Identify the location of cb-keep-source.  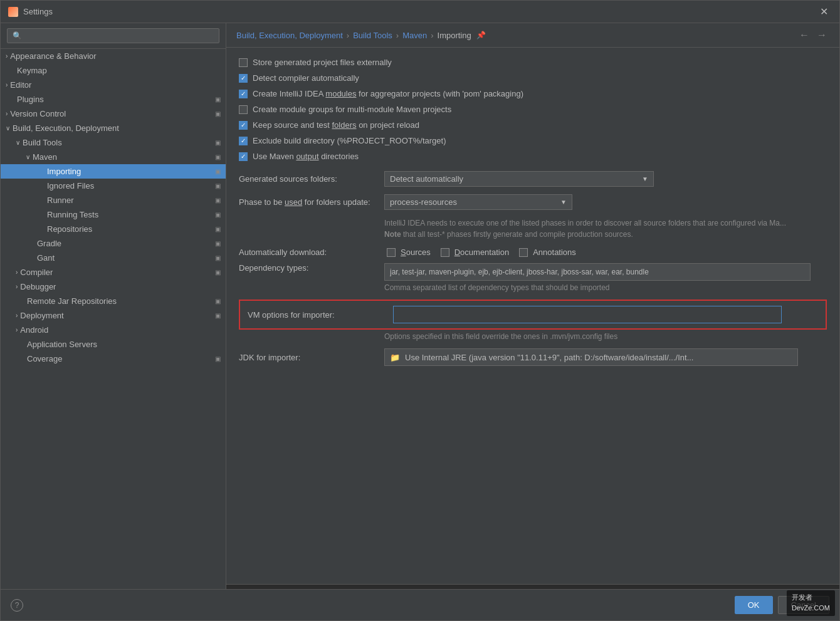
(243, 125).